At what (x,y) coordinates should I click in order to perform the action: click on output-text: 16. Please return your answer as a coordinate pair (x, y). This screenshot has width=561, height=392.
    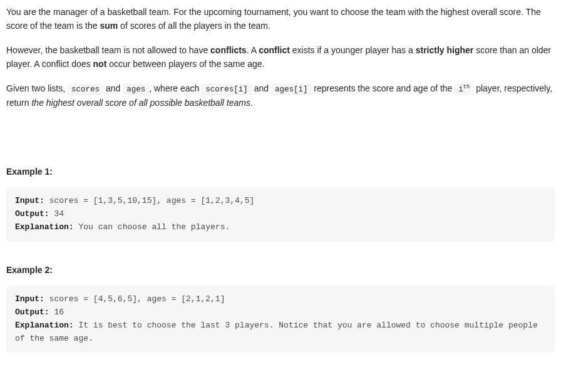
    Looking at the image, I should click on (56, 312).